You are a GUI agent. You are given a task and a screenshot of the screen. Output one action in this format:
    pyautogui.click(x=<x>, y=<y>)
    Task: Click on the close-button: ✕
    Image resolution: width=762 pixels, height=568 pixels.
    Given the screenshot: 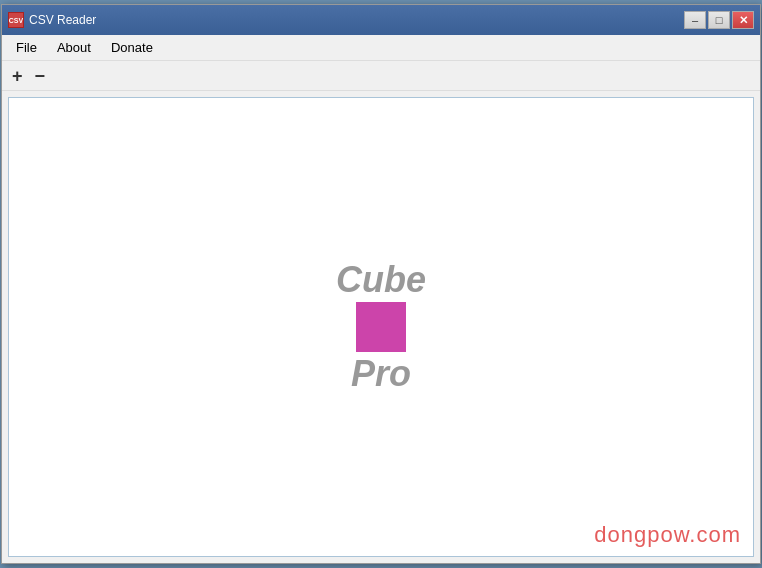 What is the action you would take?
    pyautogui.click(x=743, y=20)
    